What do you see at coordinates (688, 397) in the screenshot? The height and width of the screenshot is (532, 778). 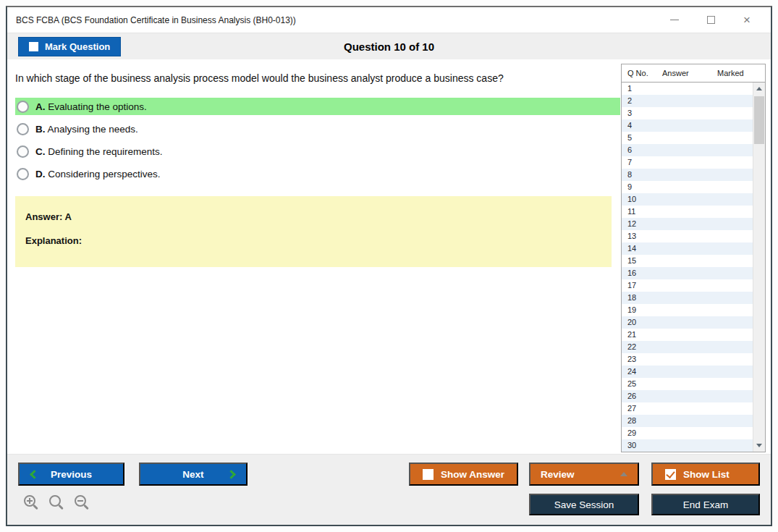 I see `question-list-row: 26` at bounding box center [688, 397].